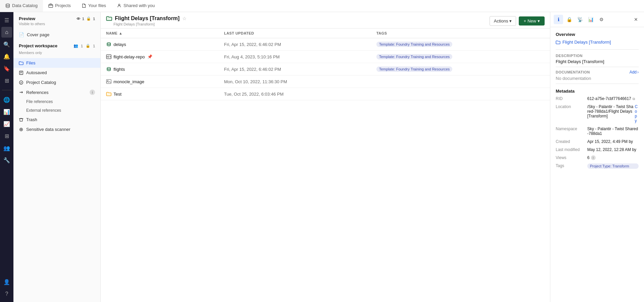 The width and height of the screenshot is (644, 302). I want to click on rp-project-link: Flight Delays [Transform], so click(597, 42).